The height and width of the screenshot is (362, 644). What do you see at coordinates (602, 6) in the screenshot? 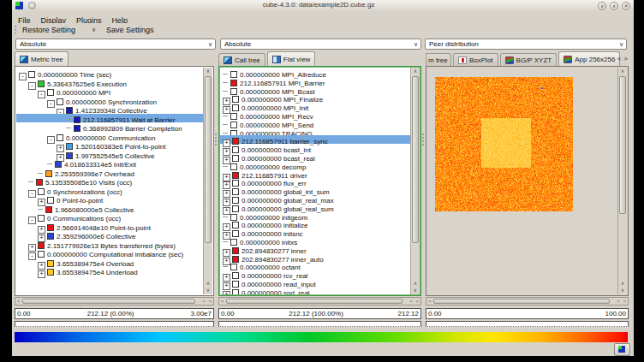
I see `minimize-button` at bounding box center [602, 6].